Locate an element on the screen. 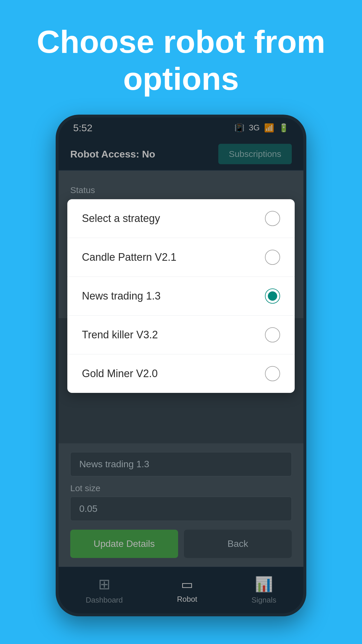 The width and height of the screenshot is (362, 644). radio-gold is located at coordinates (273, 374).